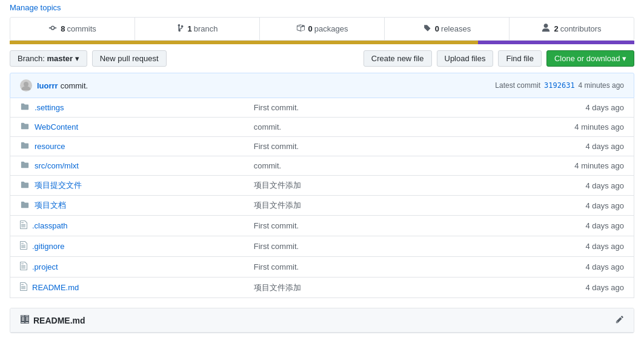 The image size is (644, 349). Describe the element at coordinates (127, 108) in the screenshot. I see `file-name-cell: .settings` at that location.